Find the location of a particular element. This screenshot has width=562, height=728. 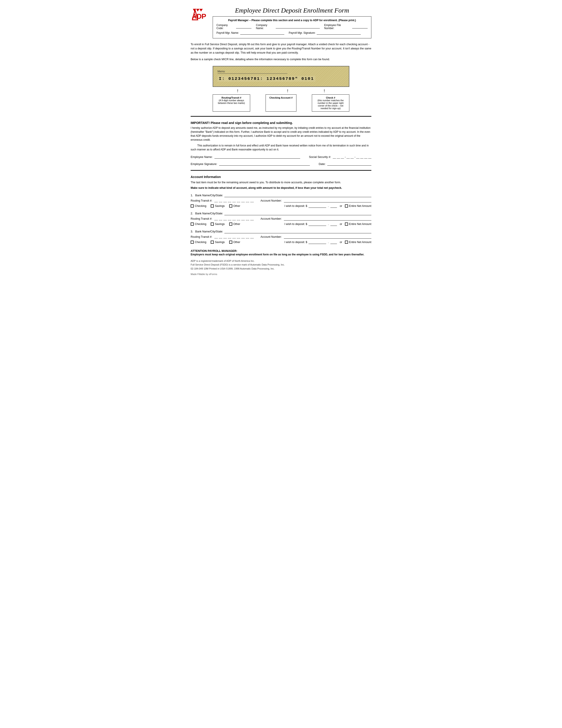

employee-name-field is located at coordinates (257, 157).